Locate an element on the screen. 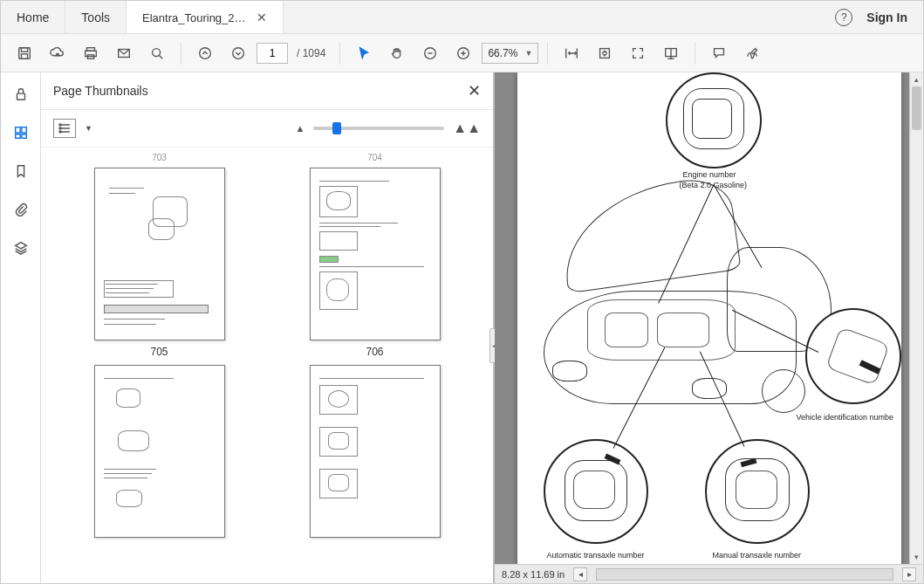 The height and width of the screenshot is (584, 924). page-up-icon is located at coordinates (205, 53).